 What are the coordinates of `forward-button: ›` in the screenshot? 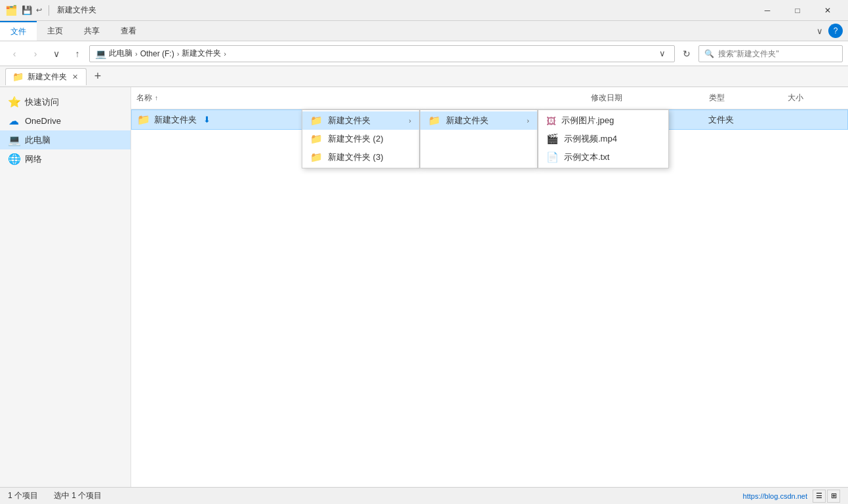 It's located at (35, 54).